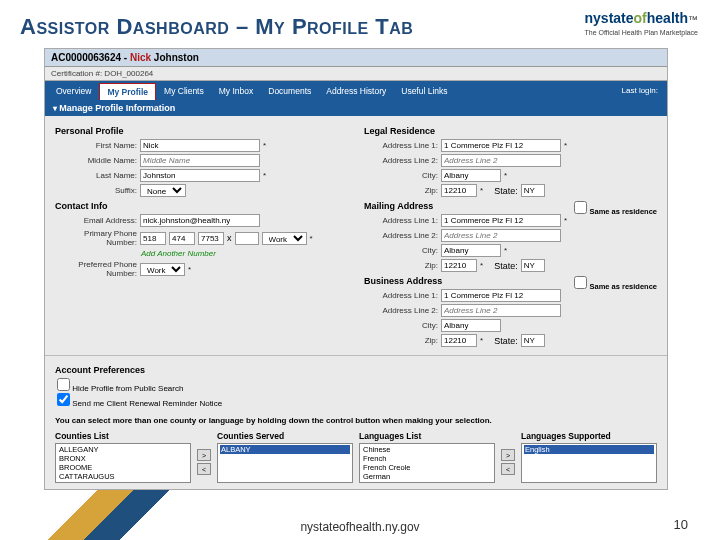 The image size is (720, 540). I want to click on phone-line, so click(211, 238).